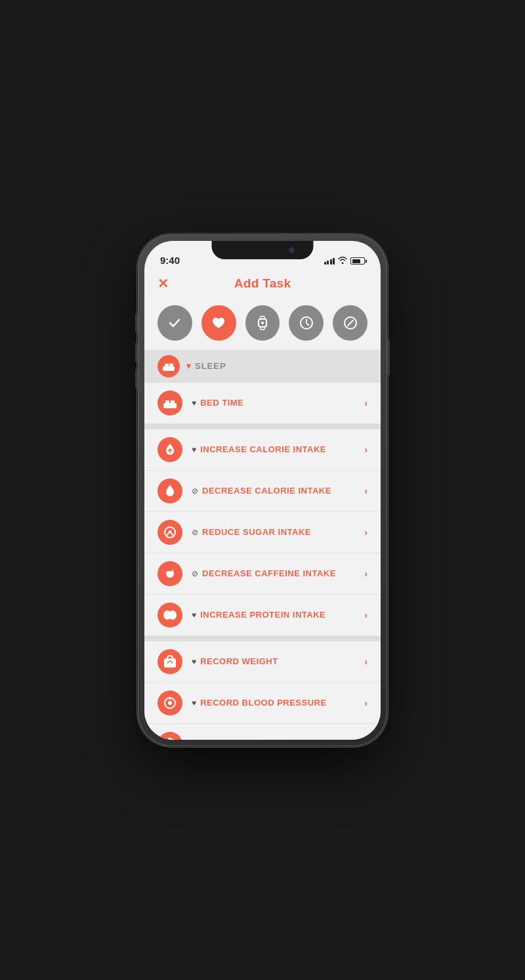 The image size is (525, 980). I want to click on increase-calorie-chevron: ›, so click(366, 450).